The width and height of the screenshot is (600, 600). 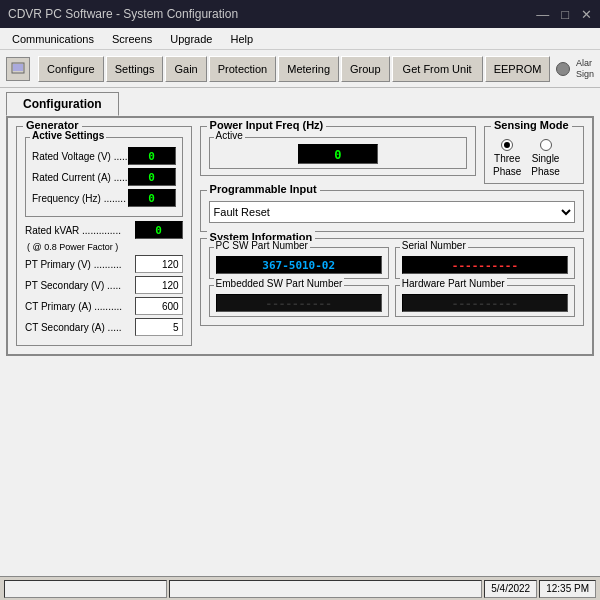 What do you see at coordinates (80, 156) in the screenshot?
I see `rated-voltage-label: Rated Voltage (V) .....` at bounding box center [80, 156].